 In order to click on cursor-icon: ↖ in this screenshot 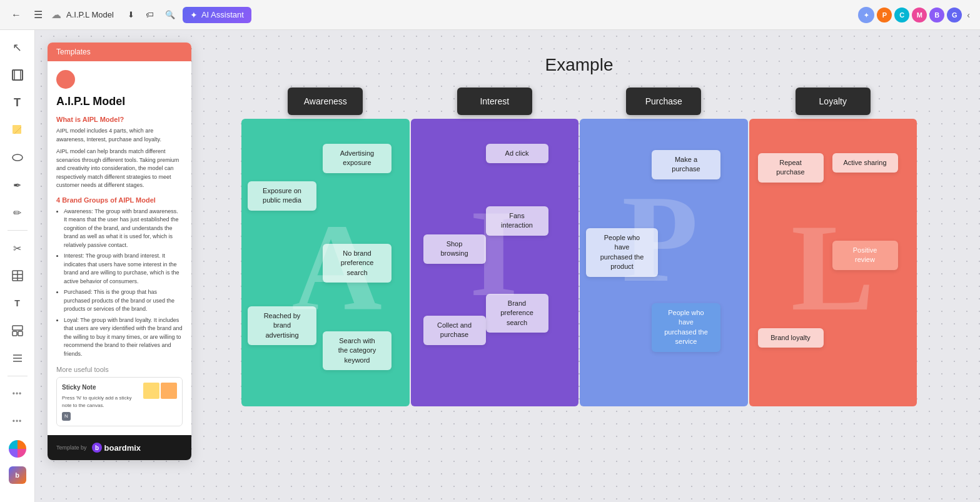, I will do `click(18, 48)`.